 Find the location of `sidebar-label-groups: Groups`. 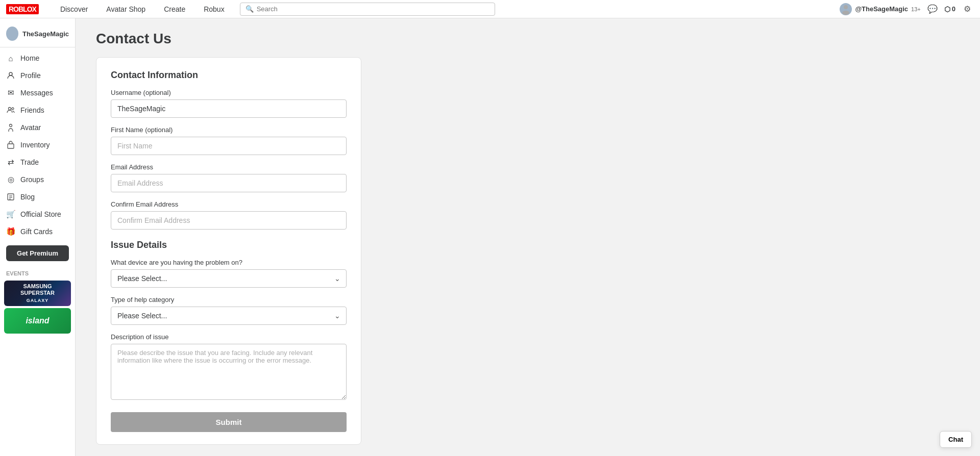

sidebar-label-groups: Groups is located at coordinates (32, 180).